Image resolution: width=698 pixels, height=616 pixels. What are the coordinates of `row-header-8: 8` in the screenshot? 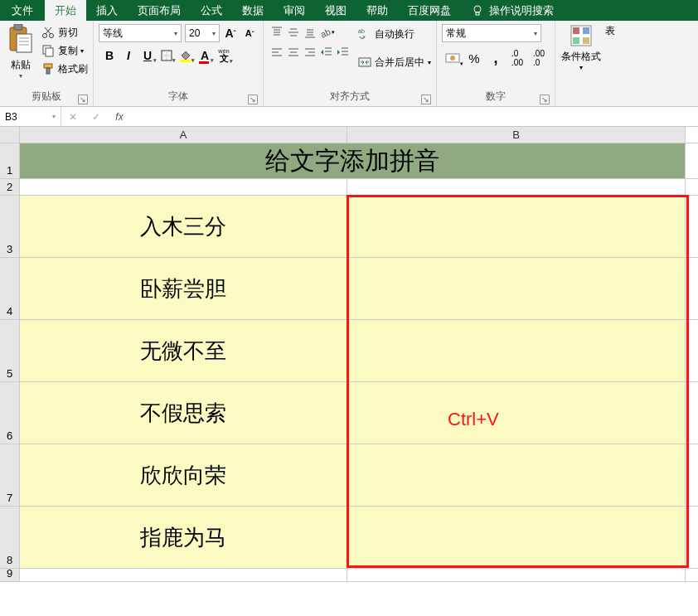 It's located at (10, 537).